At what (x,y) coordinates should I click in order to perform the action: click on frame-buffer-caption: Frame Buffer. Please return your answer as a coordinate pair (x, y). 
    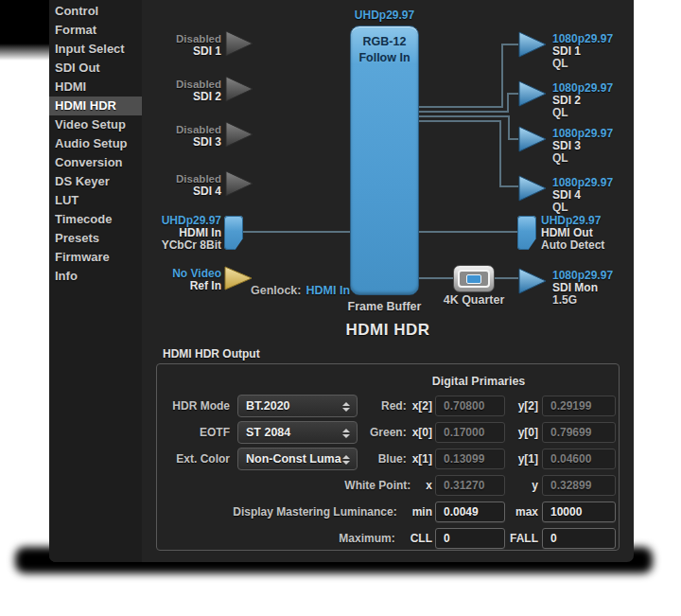
    Looking at the image, I should click on (384, 307).